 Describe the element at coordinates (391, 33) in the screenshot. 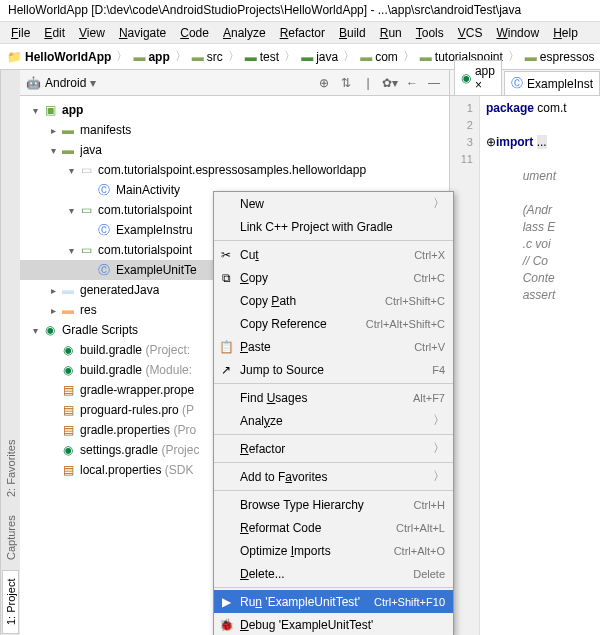

I see `menu-run: Run` at that location.